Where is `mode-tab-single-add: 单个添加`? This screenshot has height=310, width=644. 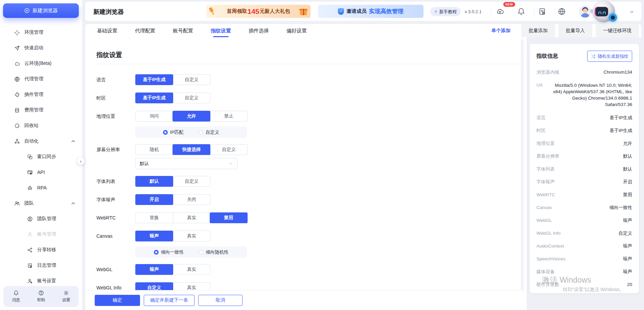 mode-tab-single-add: 单个添加 is located at coordinates (501, 30).